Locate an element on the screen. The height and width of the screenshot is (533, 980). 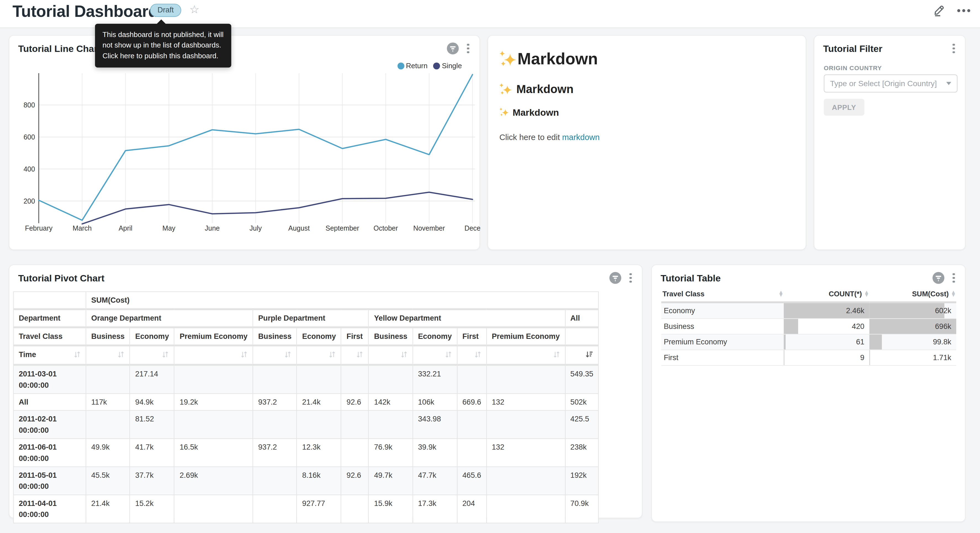
pivot-dept-header: Yellow Department is located at coordinates (467, 318).